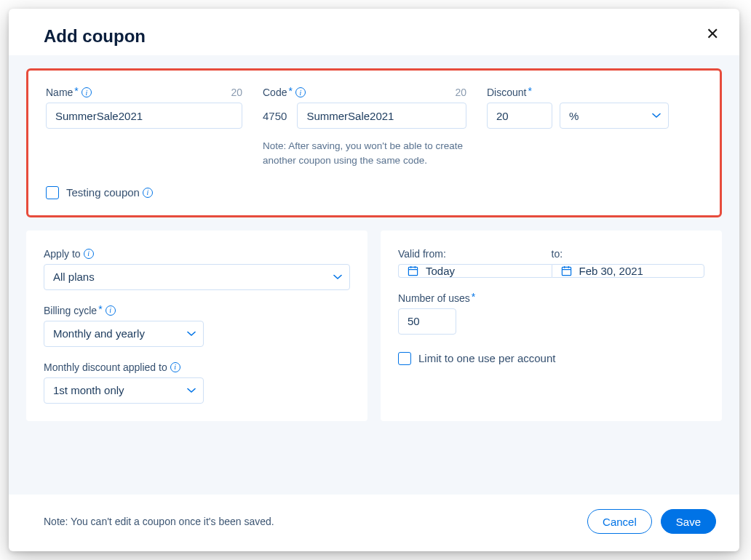 The height and width of the screenshot is (560, 751). Describe the element at coordinates (620, 521) in the screenshot. I see `cancel-button: Cancel` at that location.